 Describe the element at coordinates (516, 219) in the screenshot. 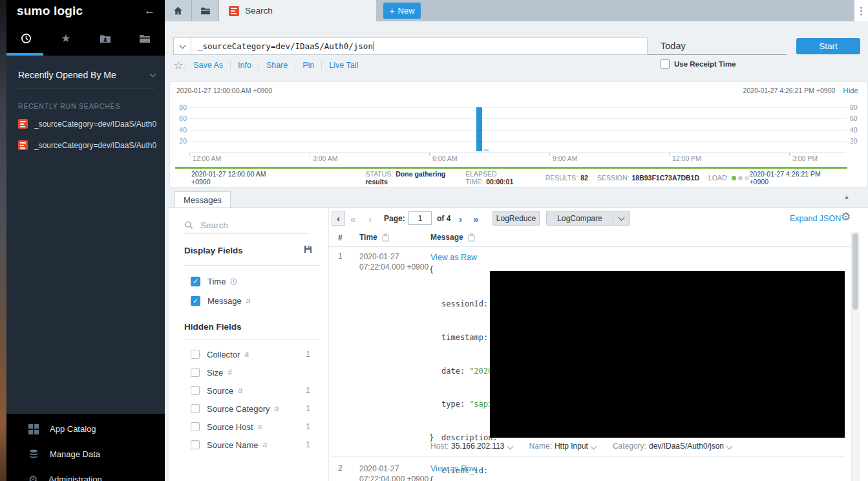

I see `logreduce-button: LogReduce` at that location.